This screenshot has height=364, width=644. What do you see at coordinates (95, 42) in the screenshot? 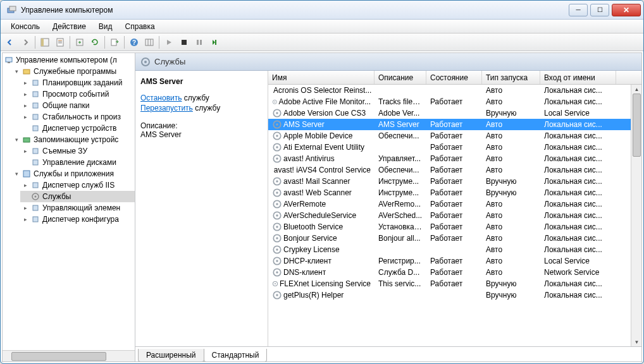
I see `refresh-button` at bounding box center [95, 42].